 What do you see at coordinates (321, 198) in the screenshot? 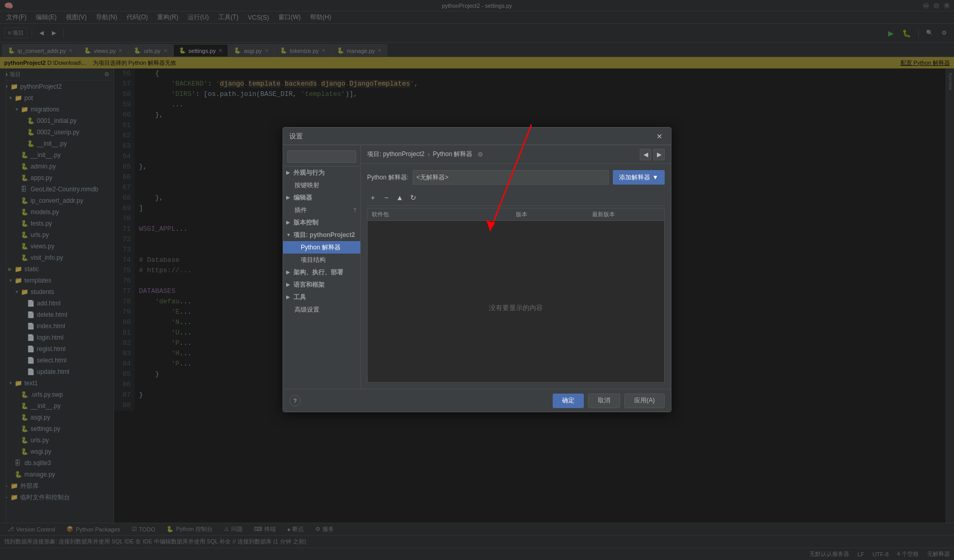
I see `nav-item-editor: ▶ 编辑器` at bounding box center [321, 198].